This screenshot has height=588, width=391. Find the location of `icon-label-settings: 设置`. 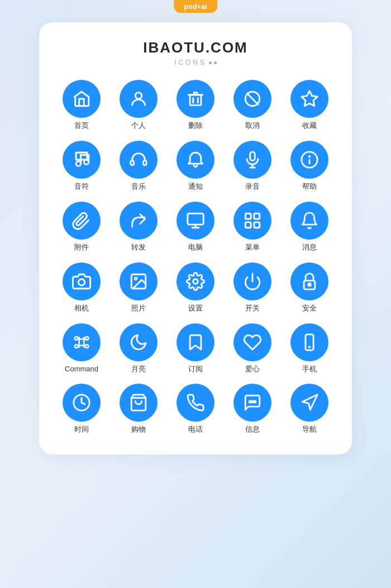

icon-label-settings: 设置 is located at coordinates (196, 308).